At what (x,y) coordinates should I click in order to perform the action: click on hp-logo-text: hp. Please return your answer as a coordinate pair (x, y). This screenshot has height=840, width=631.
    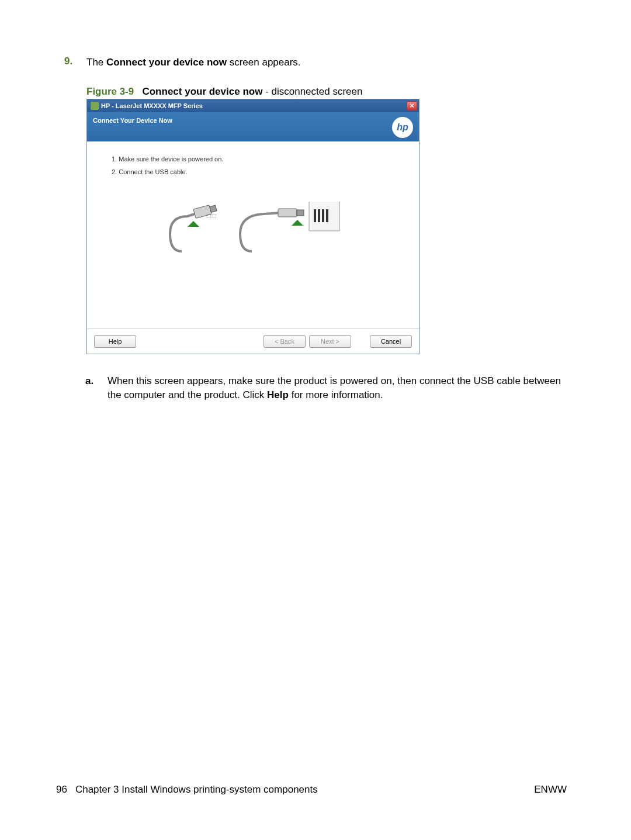
    Looking at the image, I should click on (403, 127).